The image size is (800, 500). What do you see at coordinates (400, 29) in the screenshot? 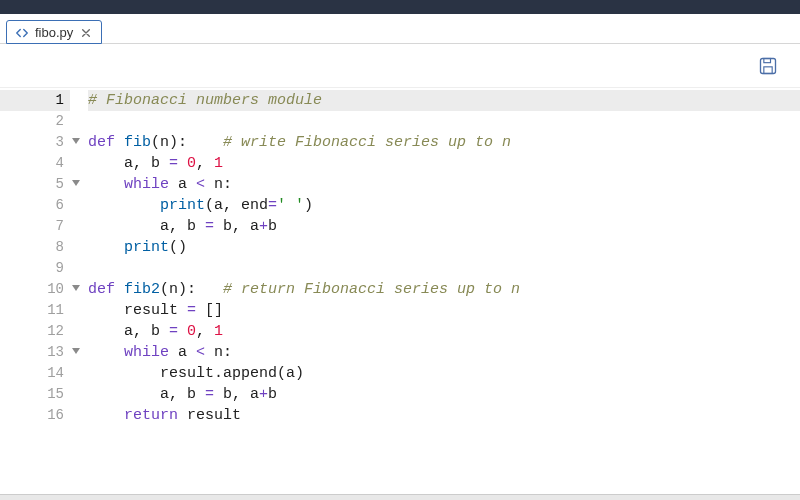
I see `tab-strip: fibo.py` at bounding box center [400, 29].